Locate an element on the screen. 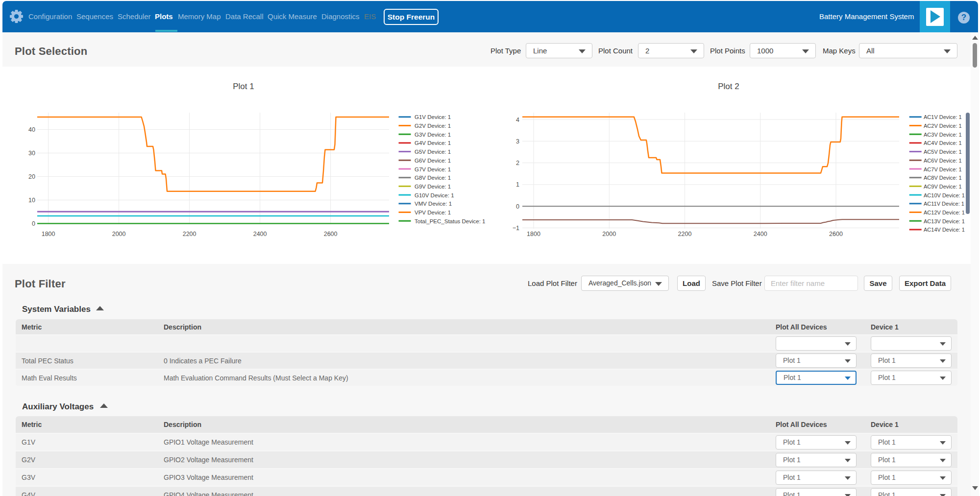 This screenshot has width=980, height=496. svg-text: 3 is located at coordinates (517, 142).